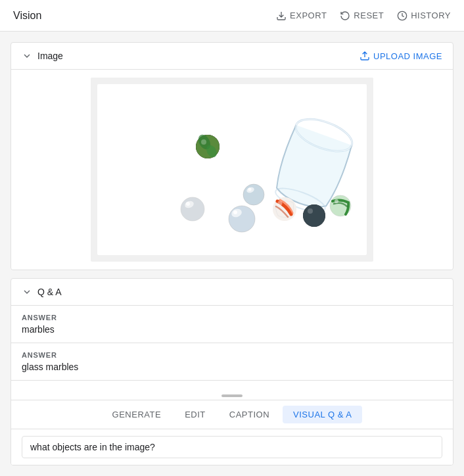 The height and width of the screenshot is (476, 464). What do you see at coordinates (281, 16) in the screenshot?
I see `export-icon` at bounding box center [281, 16].